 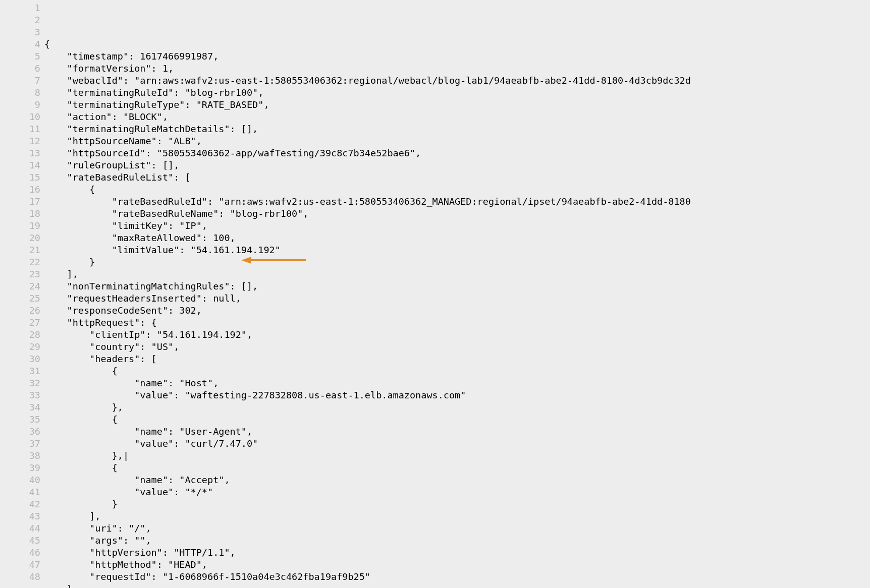 What do you see at coordinates (20, 432) in the screenshot?
I see `line-number: 36` at bounding box center [20, 432].